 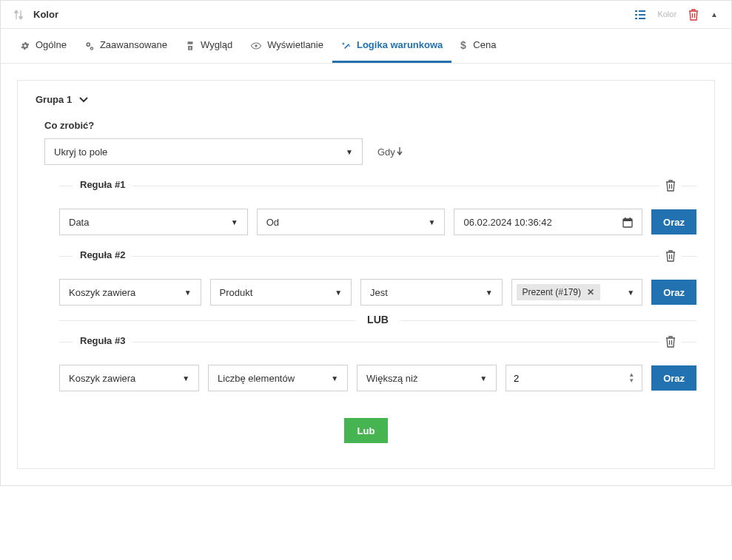 What do you see at coordinates (19, 14) in the screenshot?
I see `sort-drag-icon` at bounding box center [19, 14].